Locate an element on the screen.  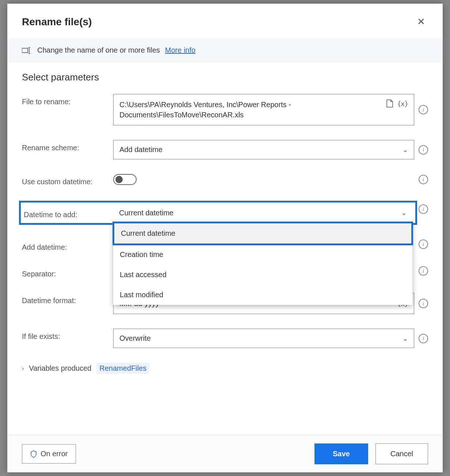
select-if-file-exists: Overwrite ⌄ is located at coordinates (264, 339).